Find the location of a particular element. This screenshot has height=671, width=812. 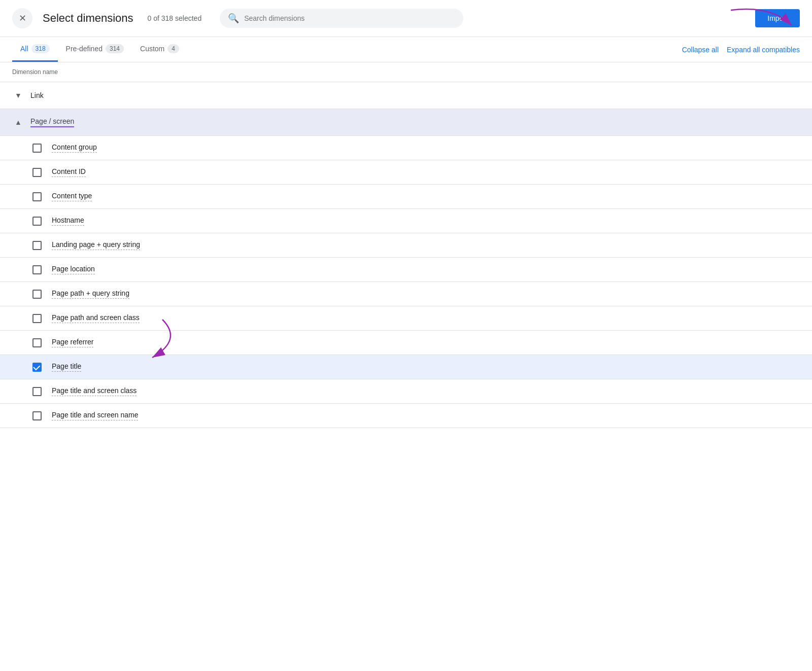

item-page-title: Page title is located at coordinates (66, 367).